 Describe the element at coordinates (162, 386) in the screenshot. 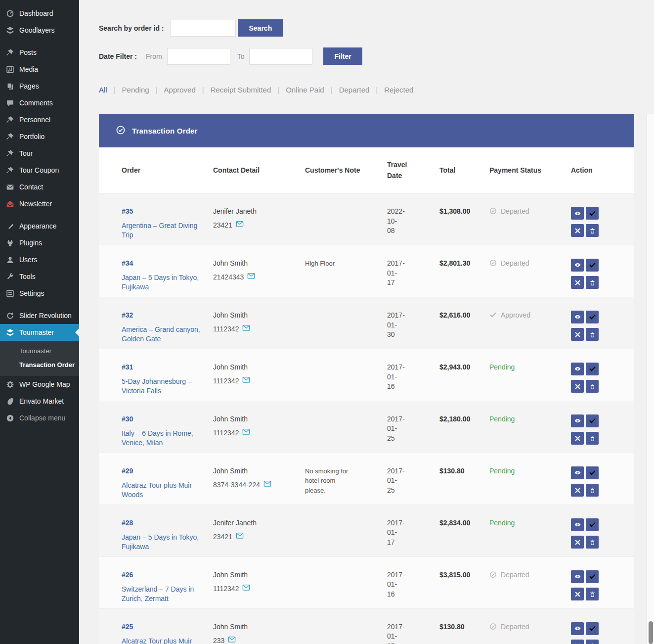

I see `tour-link: 5-Day Johannesburg – Victoria Falls` at that location.